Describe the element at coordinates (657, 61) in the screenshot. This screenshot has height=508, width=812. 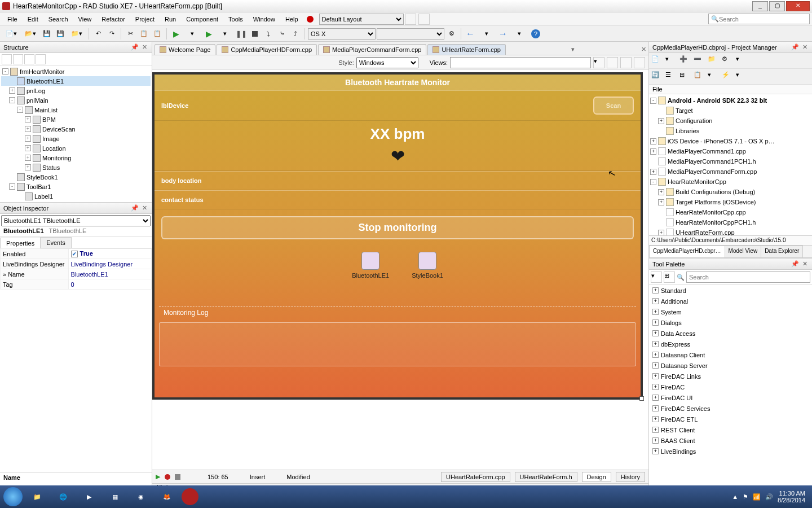
I see `proj-btn: 📄` at that location.